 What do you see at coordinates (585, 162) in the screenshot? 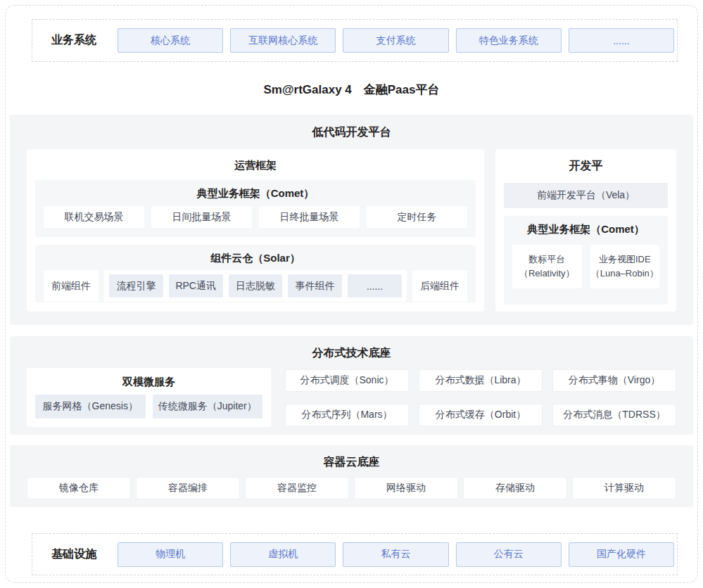
I see `dev-platform-title: 开发平` at bounding box center [585, 162].